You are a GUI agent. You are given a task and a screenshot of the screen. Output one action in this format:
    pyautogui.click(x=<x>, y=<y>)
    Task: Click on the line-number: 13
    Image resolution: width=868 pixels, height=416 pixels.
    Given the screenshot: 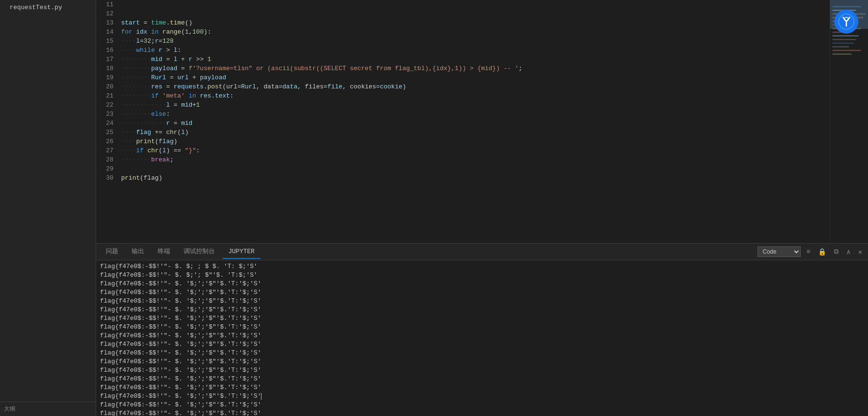 What is the action you would take?
    pyautogui.click(x=105, y=23)
    